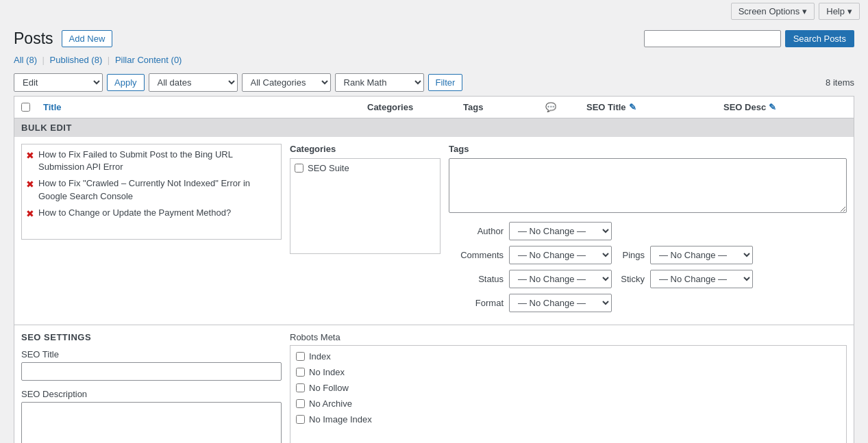  I want to click on remove-post-2-button: ✖, so click(30, 185).